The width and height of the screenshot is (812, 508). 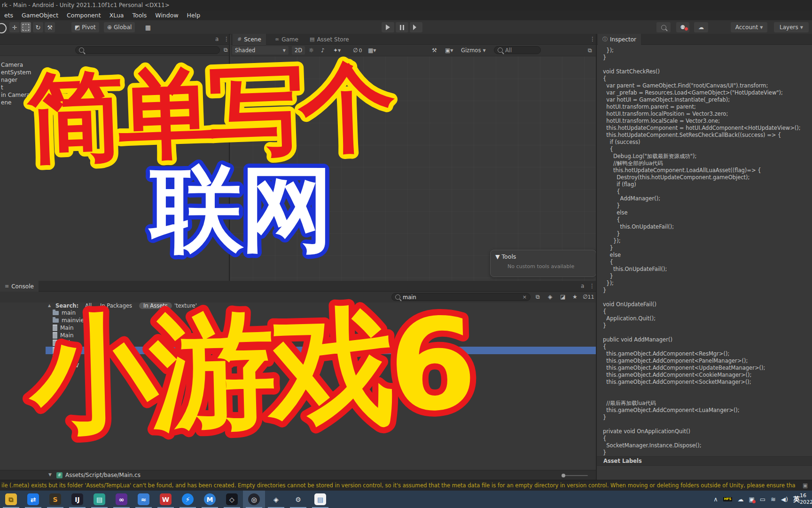 I want to click on scene-search-field: All, so click(x=517, y=50).